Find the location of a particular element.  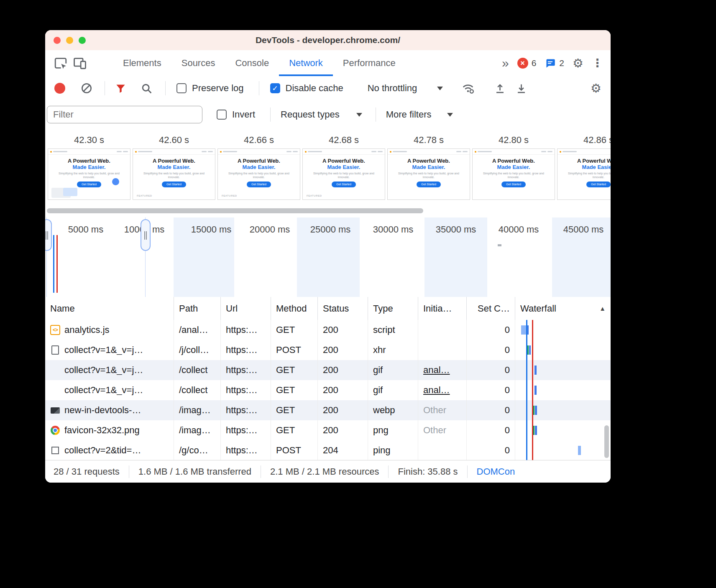

export-har-icon is located at coordinates (521, 89).